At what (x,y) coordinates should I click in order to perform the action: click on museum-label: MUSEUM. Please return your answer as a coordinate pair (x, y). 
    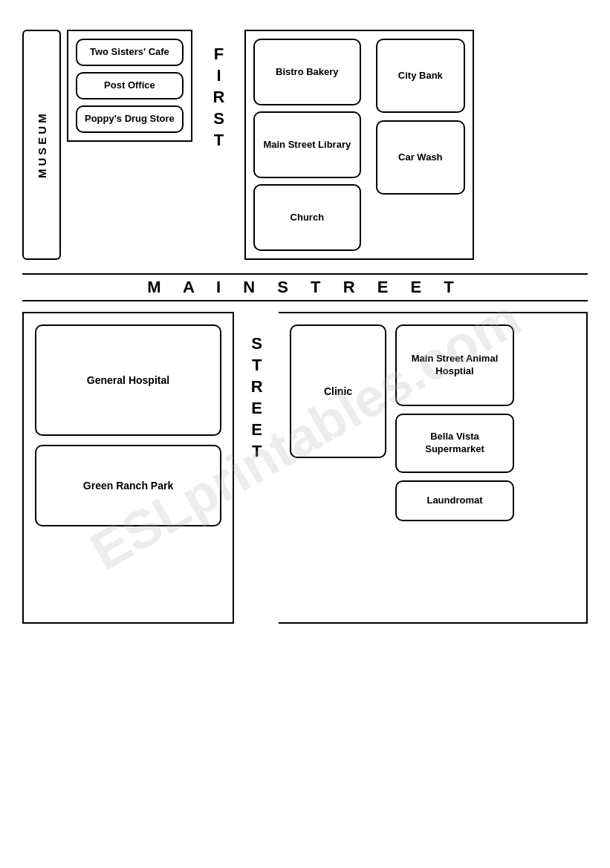
    Looking at the image, I should click on (42, 146).